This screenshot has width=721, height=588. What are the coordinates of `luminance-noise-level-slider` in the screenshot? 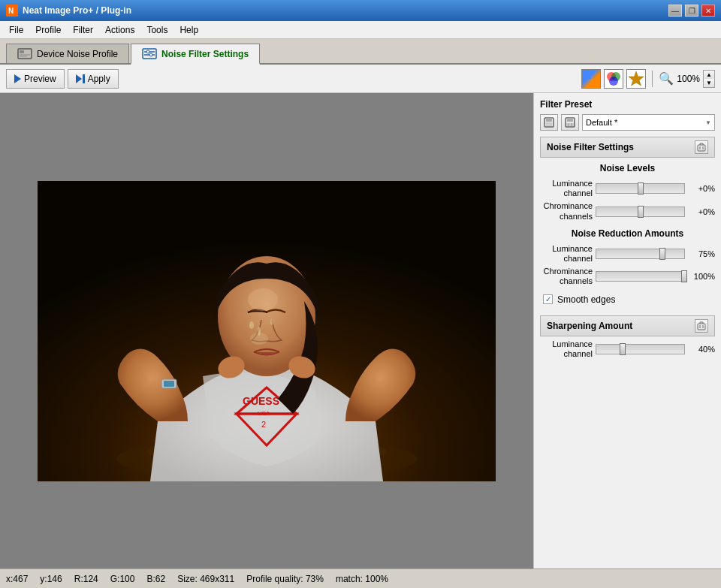 It's located at (640, 188).